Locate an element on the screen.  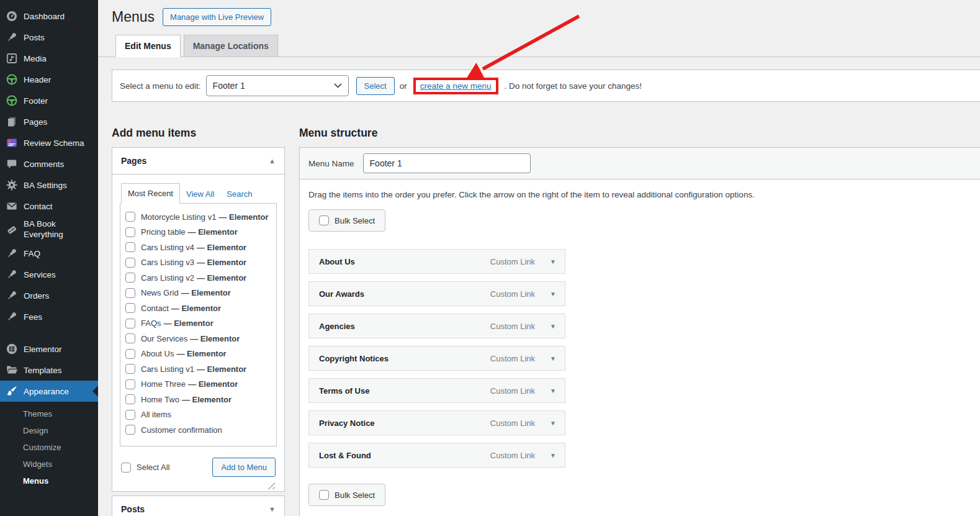
posts-accordion-header: Posts ▼ is located at coordinates (199, 506).